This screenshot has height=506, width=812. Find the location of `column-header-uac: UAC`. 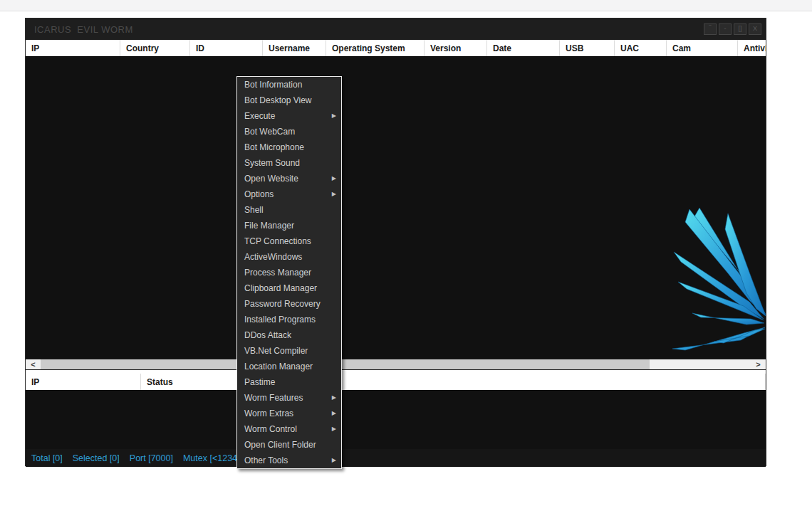

column-header-uac: UAC is located at coordinates (641, 48).